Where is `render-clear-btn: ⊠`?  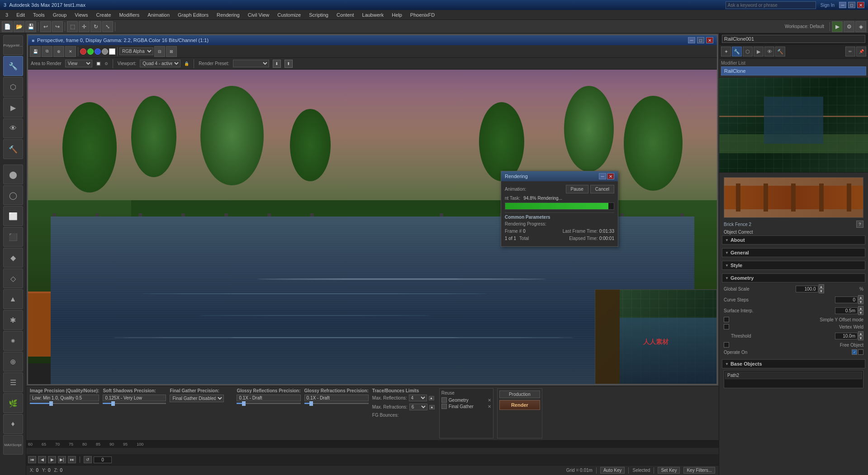 render-clear-btn: ⊠ is located at coordinates (171, 52).